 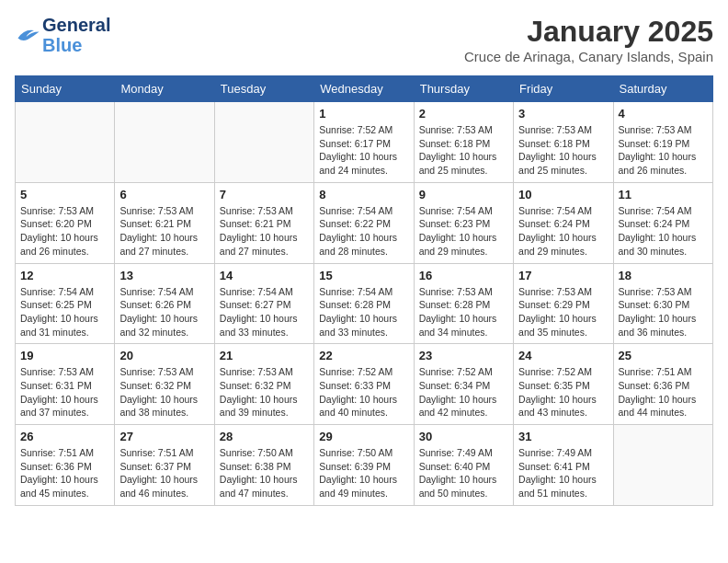 What do you see at coordinates (364, 465) in the screenshot?
I see `week-row-5: 26Sunrise: 7:51 AMSunset: 6:36 PMDayligh…` at bounding box center [364, 465].